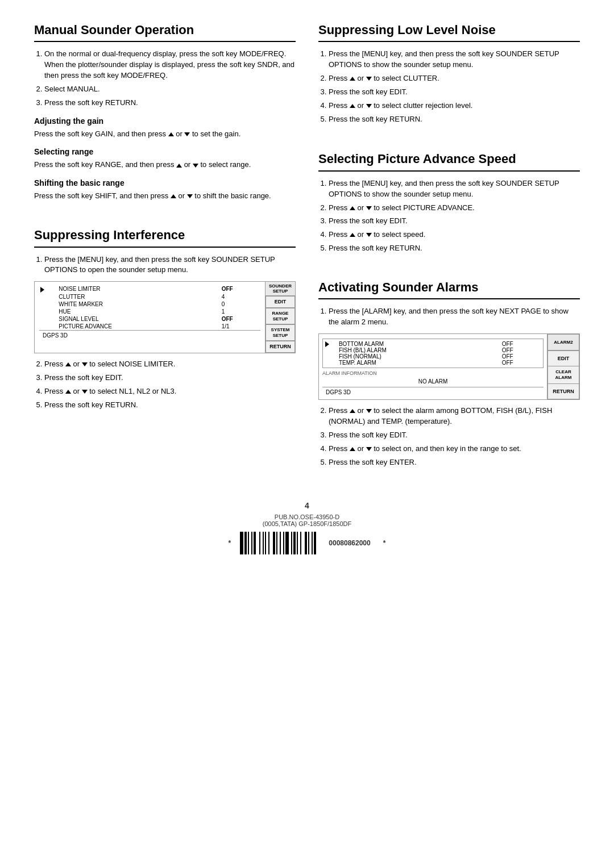 The width and height of the screenshot is (614, 868). Describe the element at coordinates (280, 543) in the screenshot. I see `barcode` at that location.